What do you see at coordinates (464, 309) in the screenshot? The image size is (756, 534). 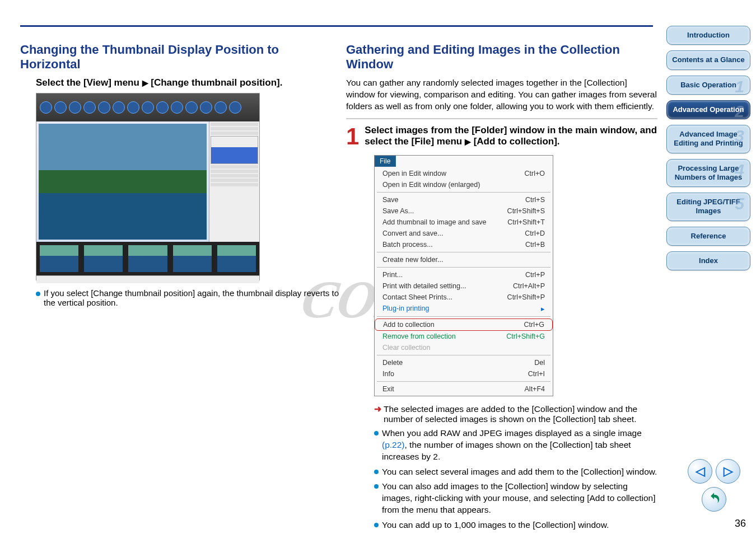 I see `menu-plugin-printing: Plug-in printing▸` at bounding box center [464, 309].